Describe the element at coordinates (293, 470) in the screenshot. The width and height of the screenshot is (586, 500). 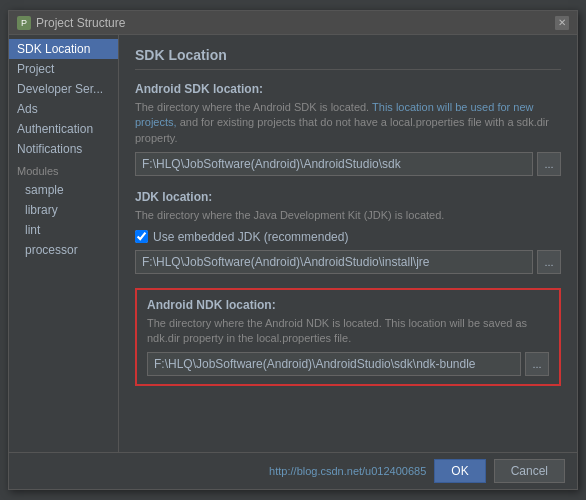
I see `dialog-footer: http://blog.csdn.net/u012400685 OK Cance…` at that location.